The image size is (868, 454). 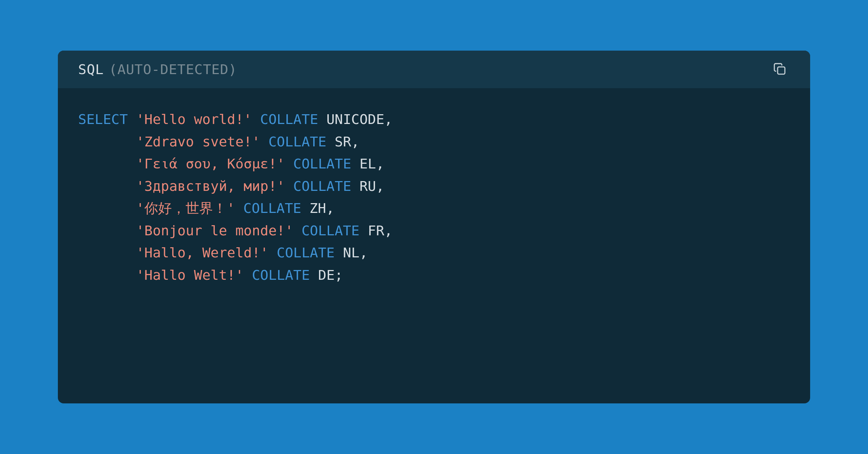 What do you see at coordinates (434, 275) in the screenshot?
I see `code-line: 'Hallo Welt!' COLLATE DE;` at bounding box center [434, 275].